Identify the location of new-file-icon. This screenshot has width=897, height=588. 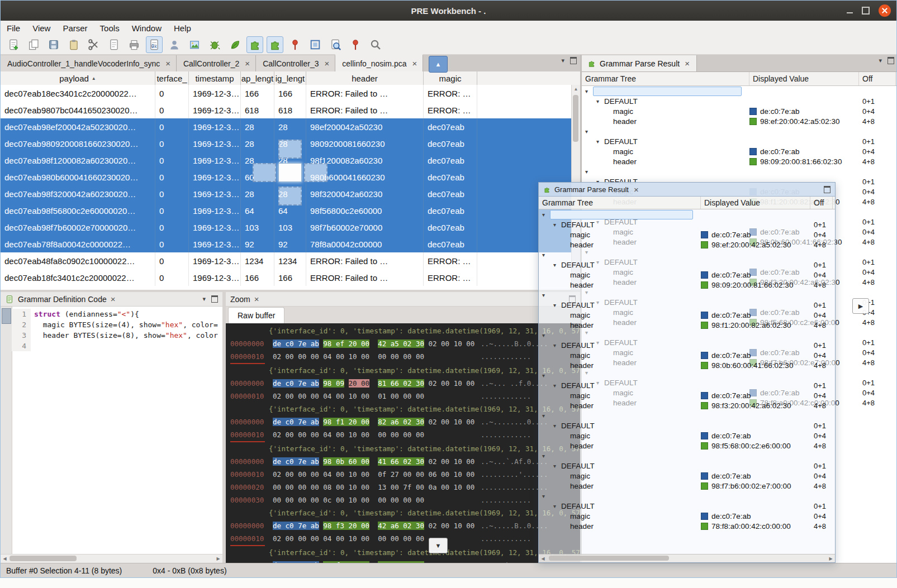
(13, 45).